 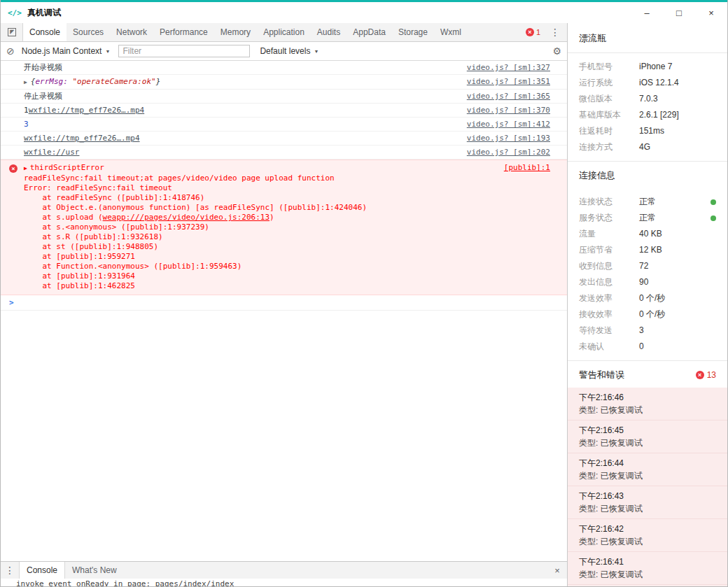 What do you see at coordinates (52, 153) in the screenshot?
I see `file-url-link: wxfile://usr` at bounding box center [52, 153].